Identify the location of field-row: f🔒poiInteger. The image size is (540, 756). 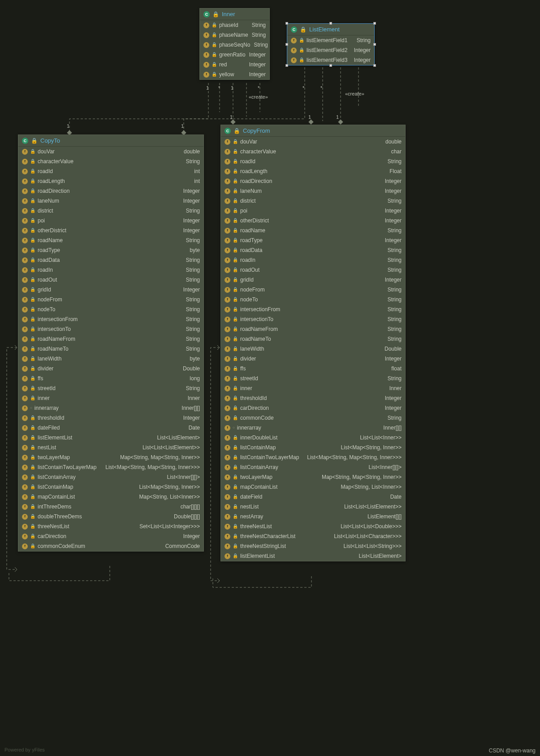
(111, 221).